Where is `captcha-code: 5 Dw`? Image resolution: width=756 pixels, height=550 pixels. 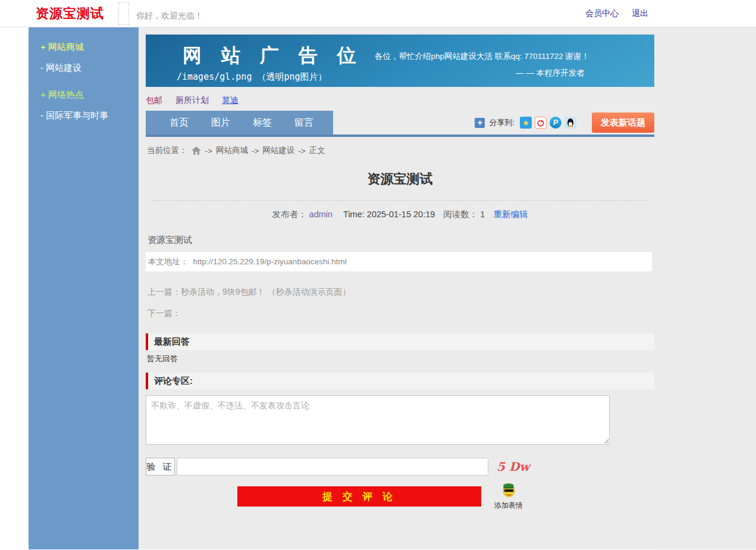
captcha-code: 5 Dw is located at coordinates (513, 467).